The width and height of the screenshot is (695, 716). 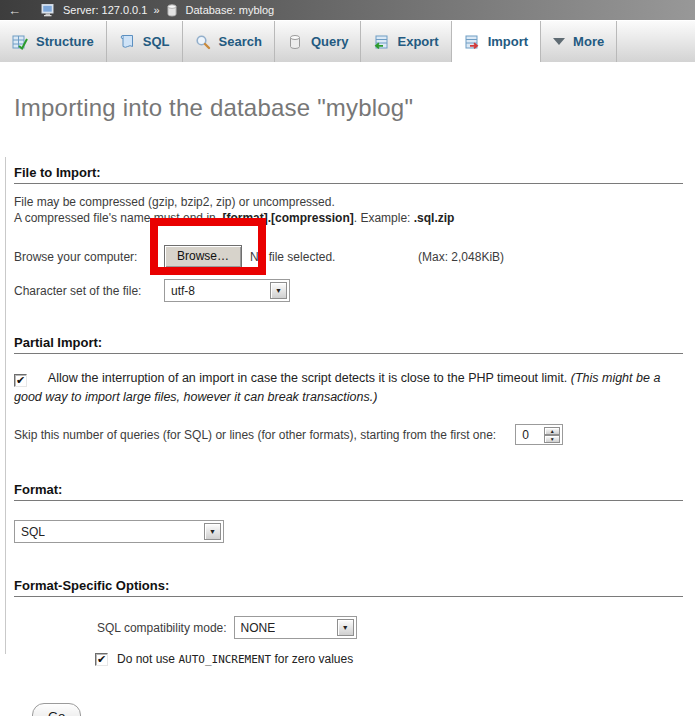 I want to click on breadcrumb-database: Database: myblog, so click(x=230, y=10).